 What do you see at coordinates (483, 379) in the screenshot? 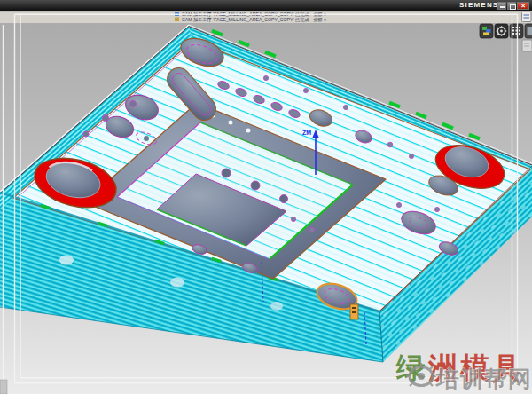
I see `site-watermark-text: 培训帮网` at bounding box center [483, 379].